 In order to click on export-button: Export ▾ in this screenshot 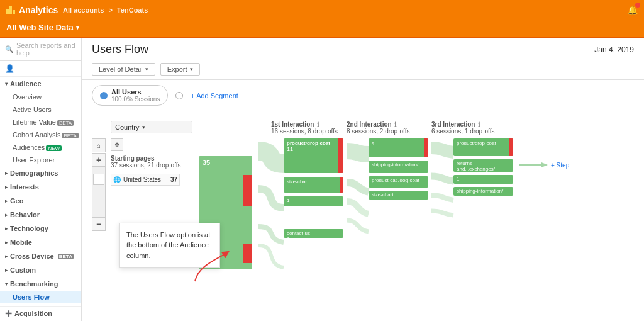, I will do `click(180, 69)`.